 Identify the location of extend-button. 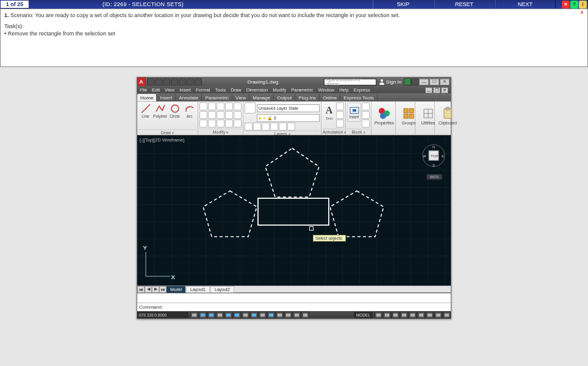
(238, 106).